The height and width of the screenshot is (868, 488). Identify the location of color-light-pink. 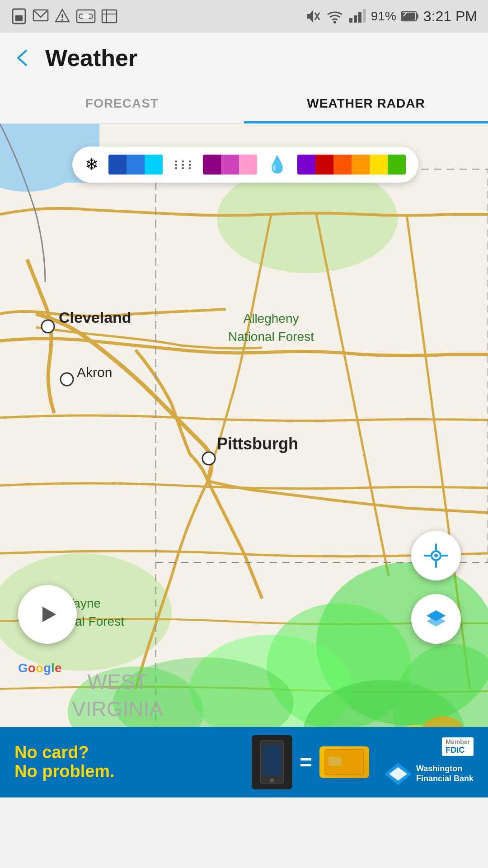
(248, 165).